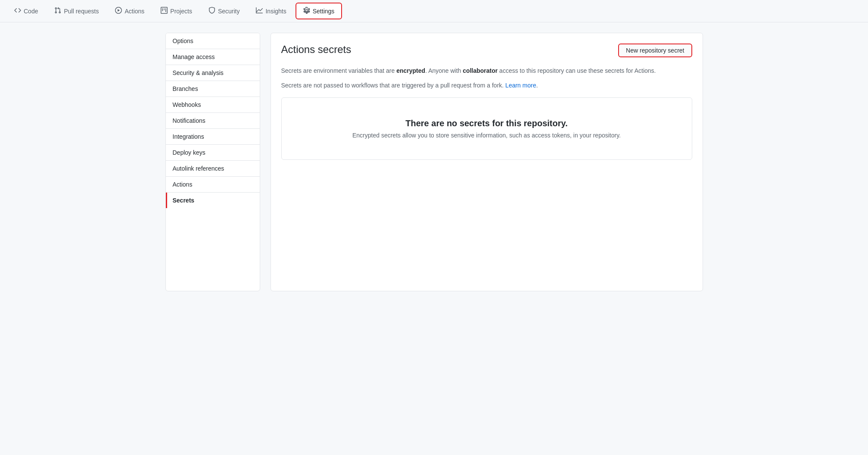  I want to click on code-icon, so click(18, 11).